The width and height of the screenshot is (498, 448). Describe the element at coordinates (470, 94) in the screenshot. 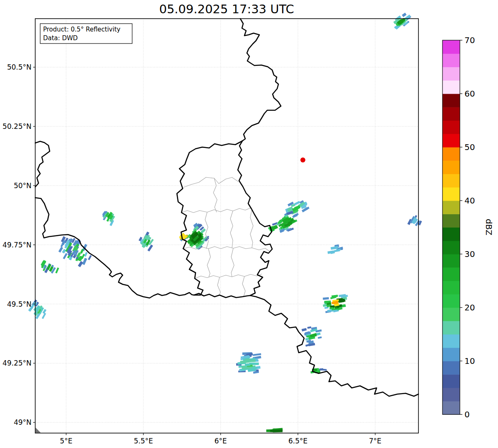

I see `colorbar-tick-label: 60` at that location.